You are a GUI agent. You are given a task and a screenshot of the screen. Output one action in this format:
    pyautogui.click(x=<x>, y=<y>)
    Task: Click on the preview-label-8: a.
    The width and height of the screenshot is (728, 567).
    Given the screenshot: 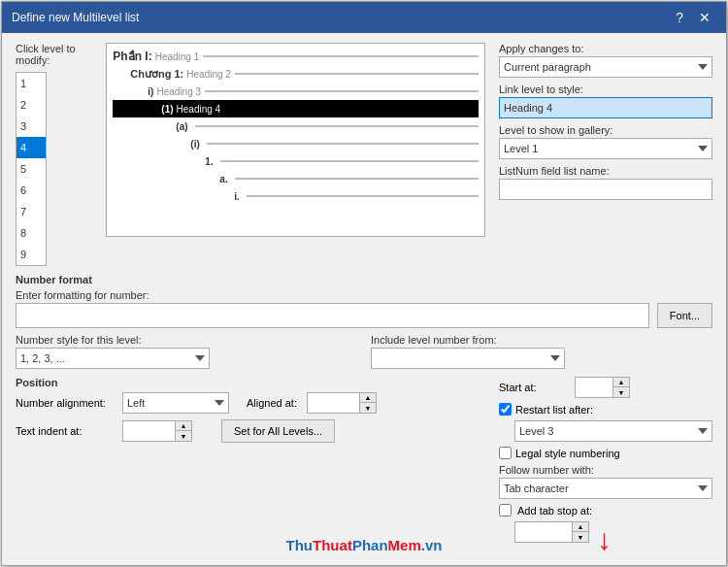 What is the action you would take?
    pyautogui.click(x=223, y=179)
    